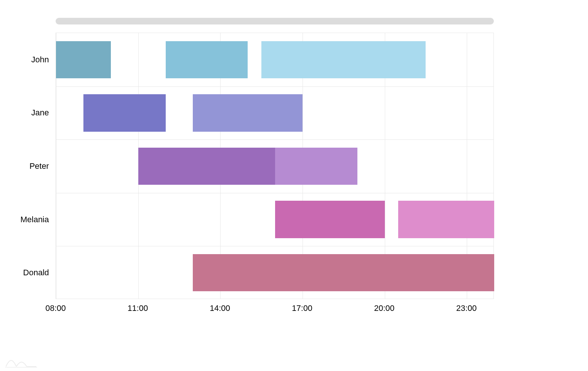  What do you see at coordinates (466, 308) in the screenshot?
I see `x-axis-label: 23:00` at bounding box center [466, 308].